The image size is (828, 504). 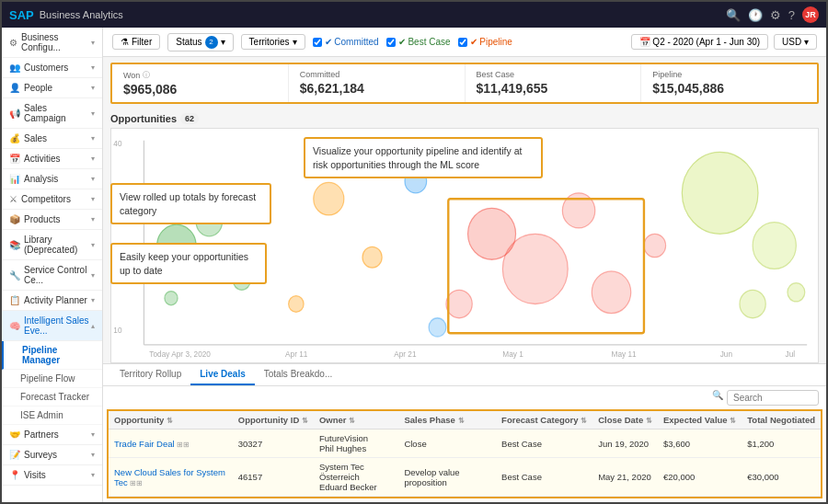 What do you see at coordinates (755, 15) in the screenshot?
I see `clock-icon: 🕐` at bounding box center [755, 15].